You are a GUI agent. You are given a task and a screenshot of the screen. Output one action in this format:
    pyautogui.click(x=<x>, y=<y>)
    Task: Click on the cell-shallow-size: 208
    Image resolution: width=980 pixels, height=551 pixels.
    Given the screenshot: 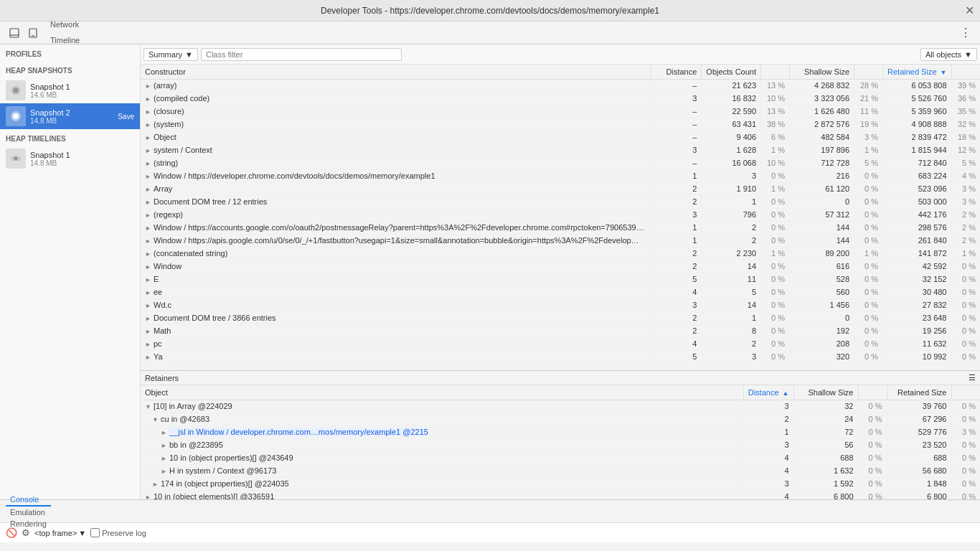 What is the action you would take?
    pyautogui.click(x=822, y=344)
    